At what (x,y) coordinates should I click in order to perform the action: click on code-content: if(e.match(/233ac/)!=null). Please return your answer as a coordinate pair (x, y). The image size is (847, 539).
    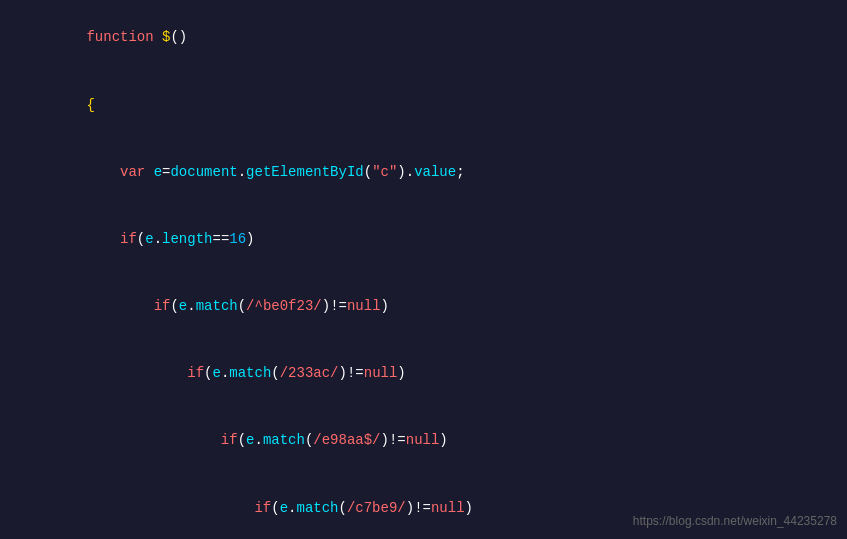
    Looking at the image, I should click on (438, 374).